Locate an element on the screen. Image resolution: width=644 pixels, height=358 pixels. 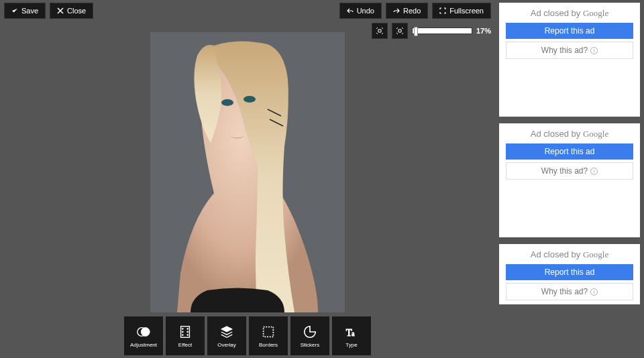
borders-label: Borders is located at coordinates (268, 345).